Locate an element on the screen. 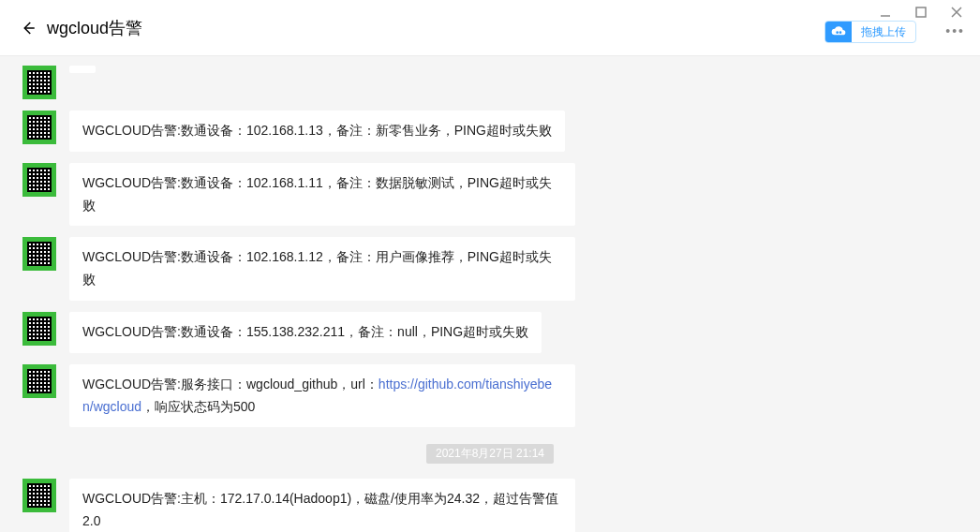  message-row: WGCLOUD告警:数通设备：155.138.232.211，备注：null，P… is located at coordinates (490, 332).